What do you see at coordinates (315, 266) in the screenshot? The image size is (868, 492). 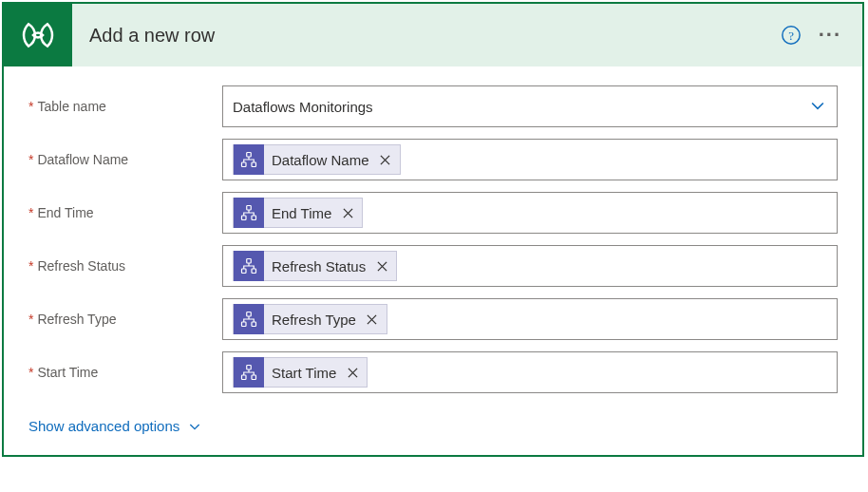 I see `token-refresh-status: Refresh Status` at bounding box center [315, 266].